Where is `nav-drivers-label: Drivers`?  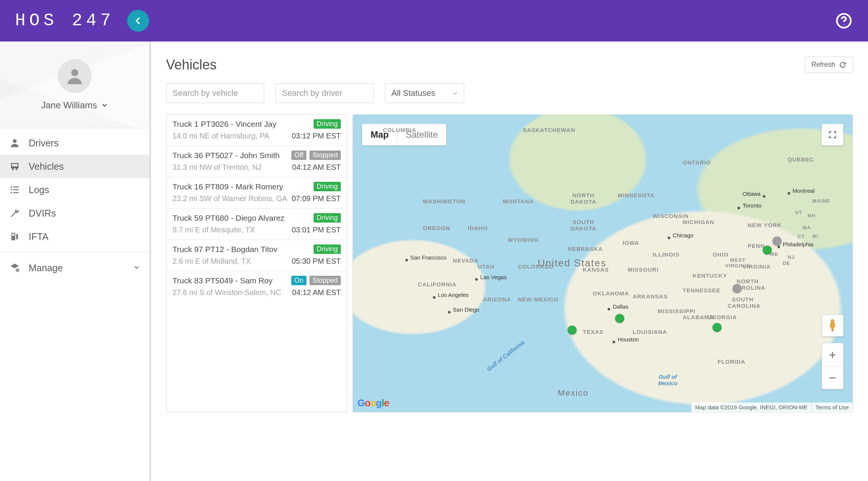
nav-drivers-label: Drivers is located at coordinates (44, 143).